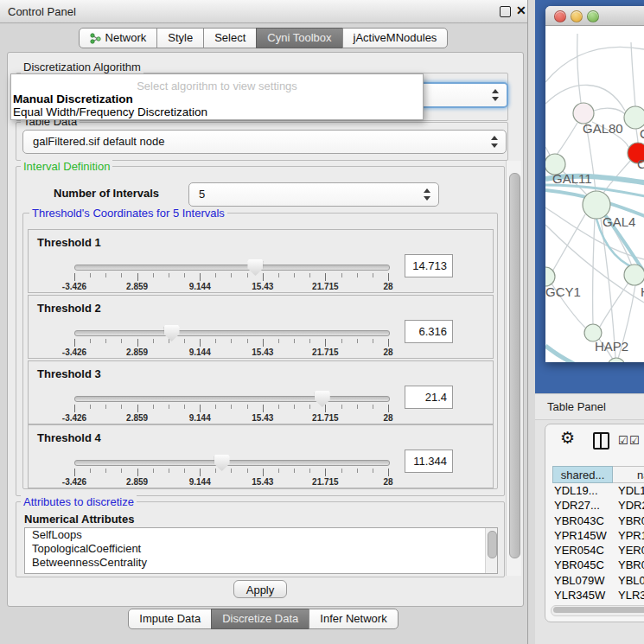 This screenshot has width=644, height=644. I want to click on column-header-shared-name: shared..., so click(583, 475).